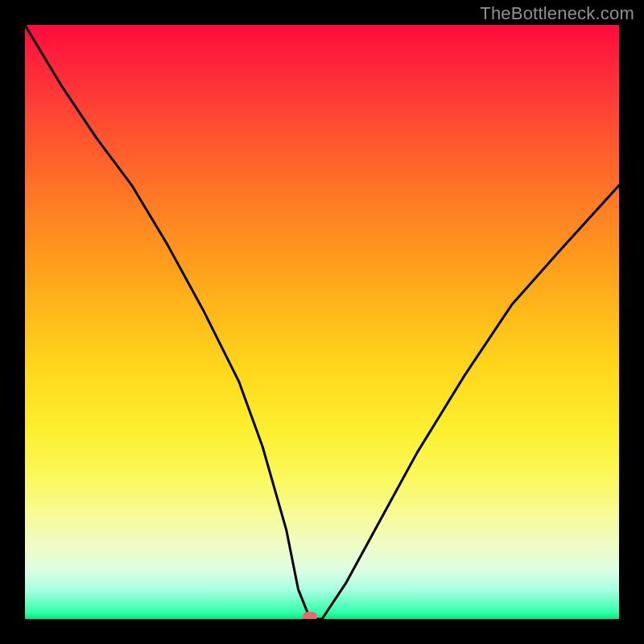  What do you see at coordinates (310, 615) in the screenshot?
I see `optimal-point-marker` at bounding box center [310, 615].